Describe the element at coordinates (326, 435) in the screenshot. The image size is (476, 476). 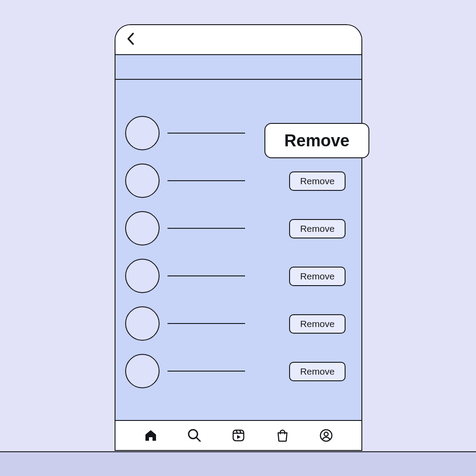
I see `profile-icon` at that location.